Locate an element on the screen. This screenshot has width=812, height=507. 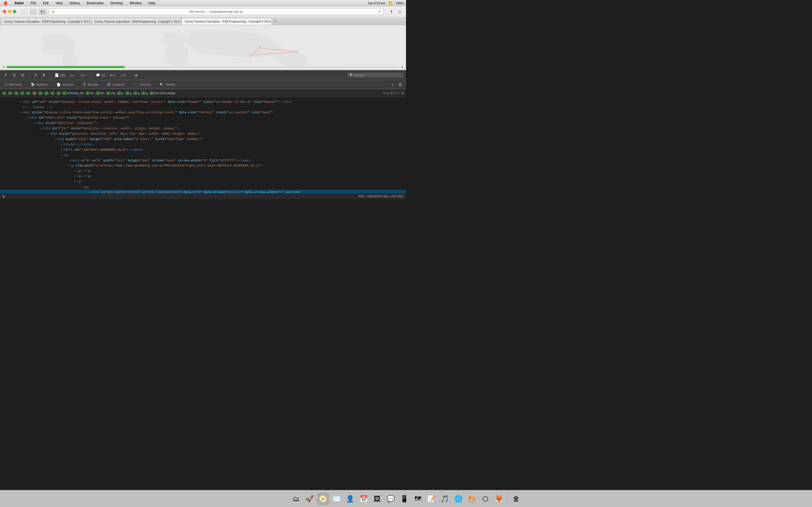
bc-resize-button: ⊠ is located at coordinates (403, 93).